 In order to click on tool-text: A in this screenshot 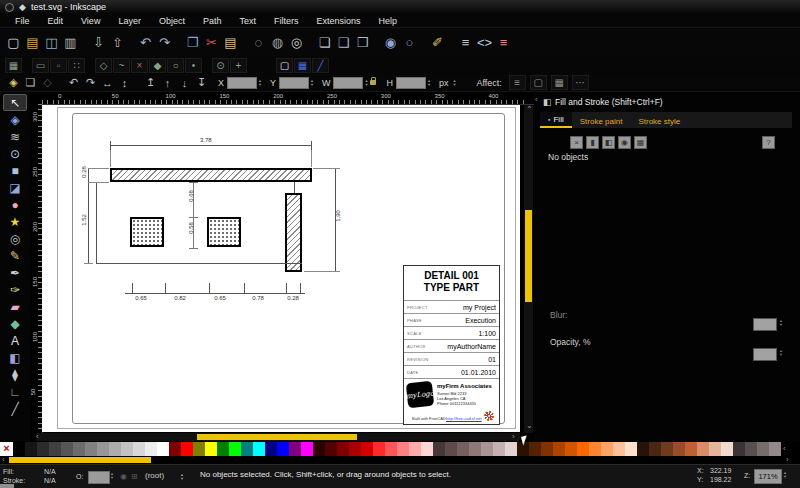, I will do `click(15, 340)`.